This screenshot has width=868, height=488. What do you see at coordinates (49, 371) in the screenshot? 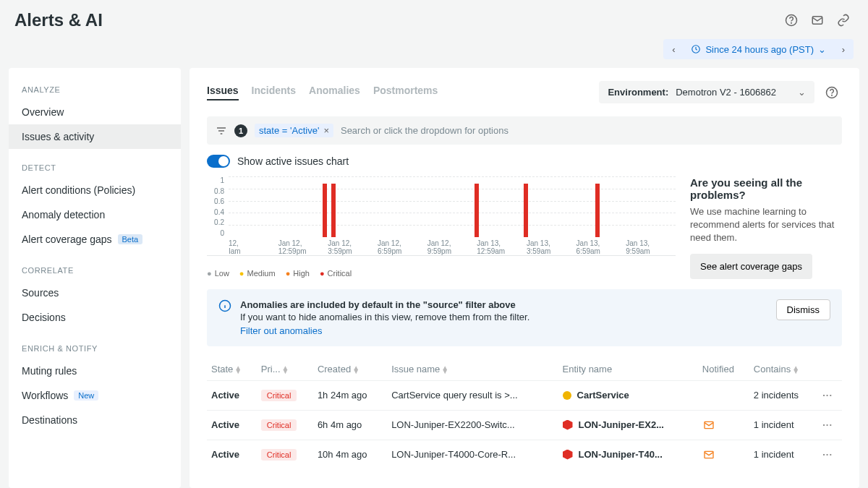
I see `sidebar-item-label: Muting rules` at bounding box center [49, 371].